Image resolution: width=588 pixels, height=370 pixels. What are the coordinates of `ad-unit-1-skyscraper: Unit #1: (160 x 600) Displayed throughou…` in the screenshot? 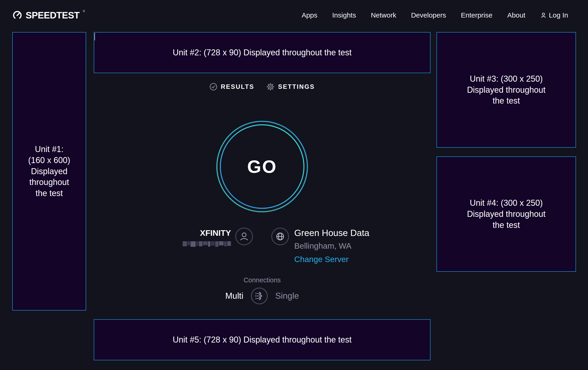 It's located at (49, 171).